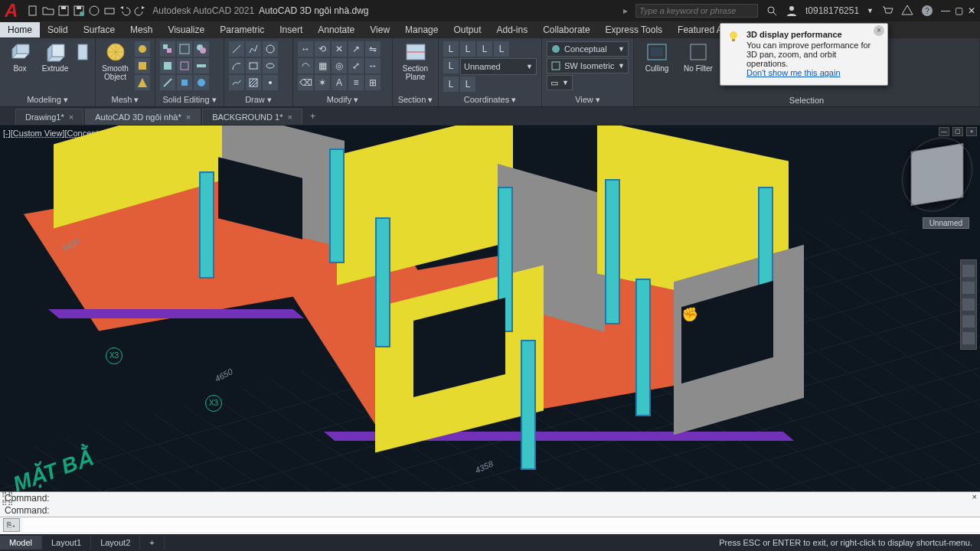 This screenshot has width=980, height=551. What do you see at coordinates (343, 99) in the screenshot?
I see `panel-modify-title: Modify ▾` at bounding box center [343, 99].